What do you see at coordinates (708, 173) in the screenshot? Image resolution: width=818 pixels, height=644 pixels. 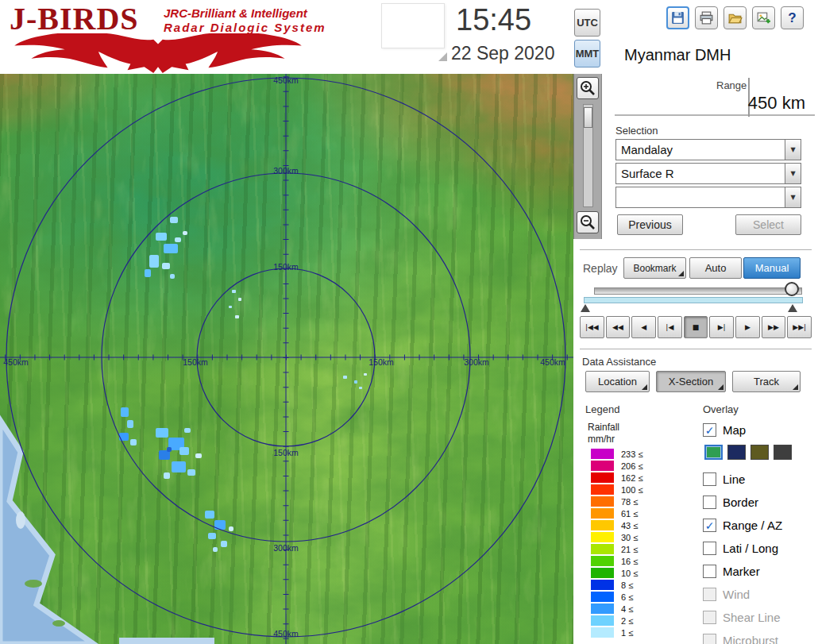 I see `product-dropdown: Surface R ▼` at bounding box center [708, 173].